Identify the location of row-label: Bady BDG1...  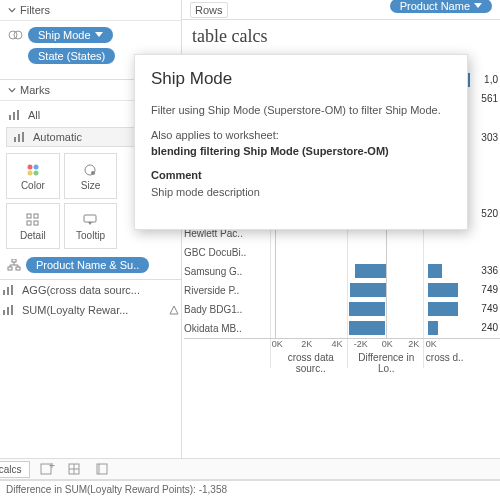
(227, 310).